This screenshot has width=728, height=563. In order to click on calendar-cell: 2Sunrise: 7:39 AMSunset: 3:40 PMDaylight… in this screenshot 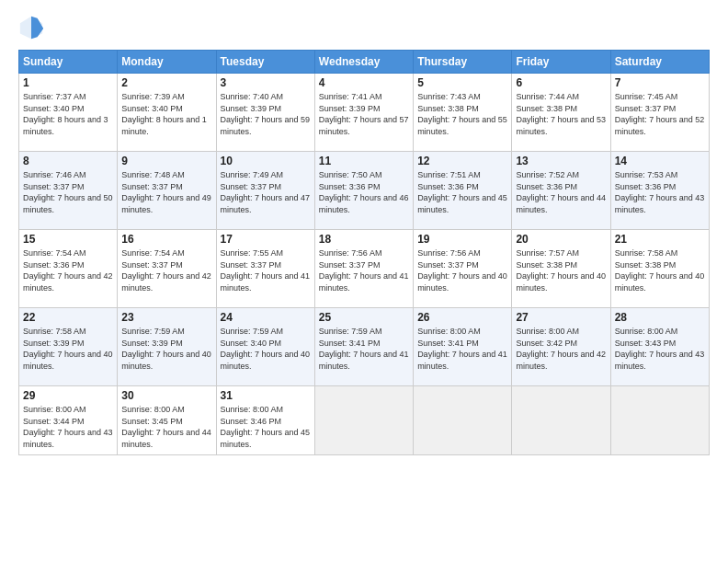, I will do `click(167, 112)`.